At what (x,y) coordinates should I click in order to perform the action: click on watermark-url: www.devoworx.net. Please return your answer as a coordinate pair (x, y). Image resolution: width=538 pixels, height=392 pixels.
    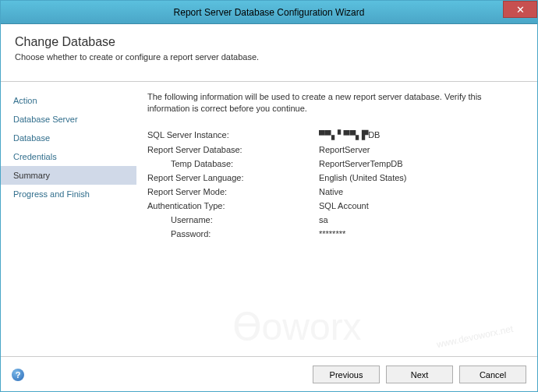
    Looking at the image, I should click on (476, 337).